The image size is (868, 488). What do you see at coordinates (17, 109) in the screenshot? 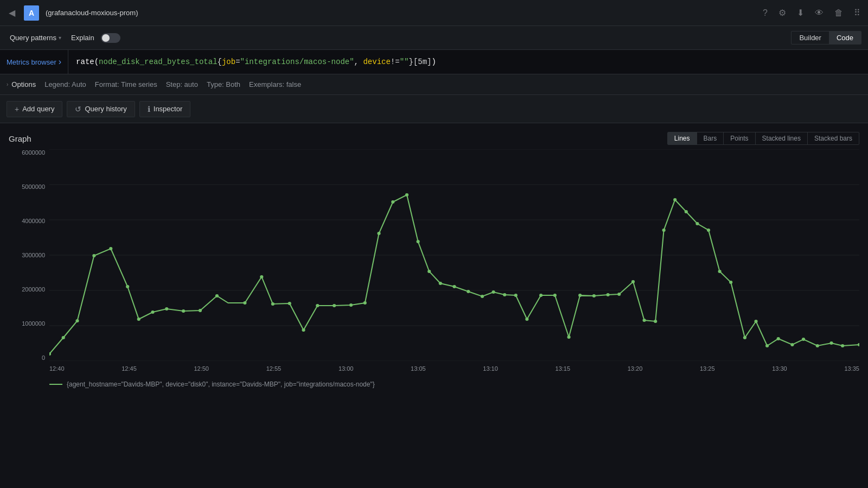
I see `add-icon: +` at bounding box center [17, 109].